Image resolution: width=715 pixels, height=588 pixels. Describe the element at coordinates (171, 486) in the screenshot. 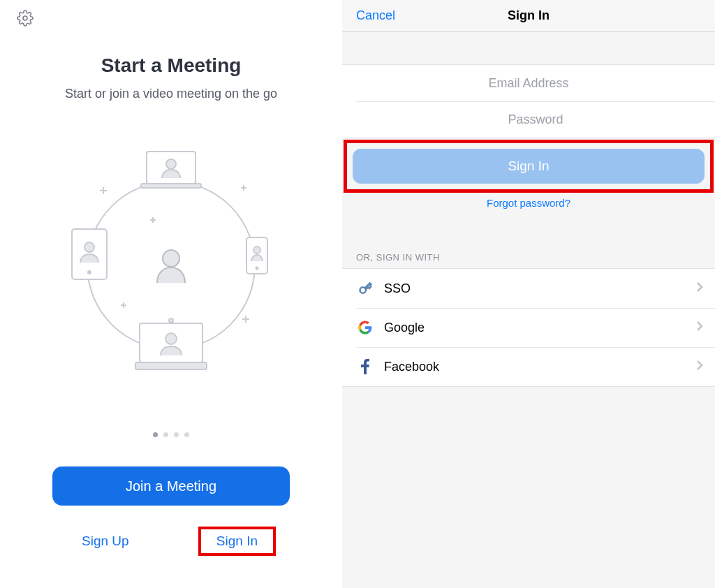

I see `join-meeting-button: Join a Meeting` at that location.